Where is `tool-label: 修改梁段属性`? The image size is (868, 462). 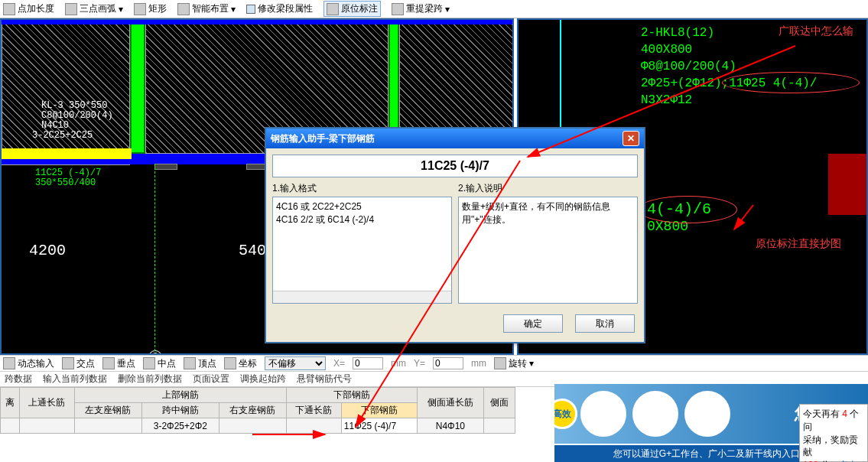
tool-label: 修改梁段属性 is located at coordinates (285, 9).